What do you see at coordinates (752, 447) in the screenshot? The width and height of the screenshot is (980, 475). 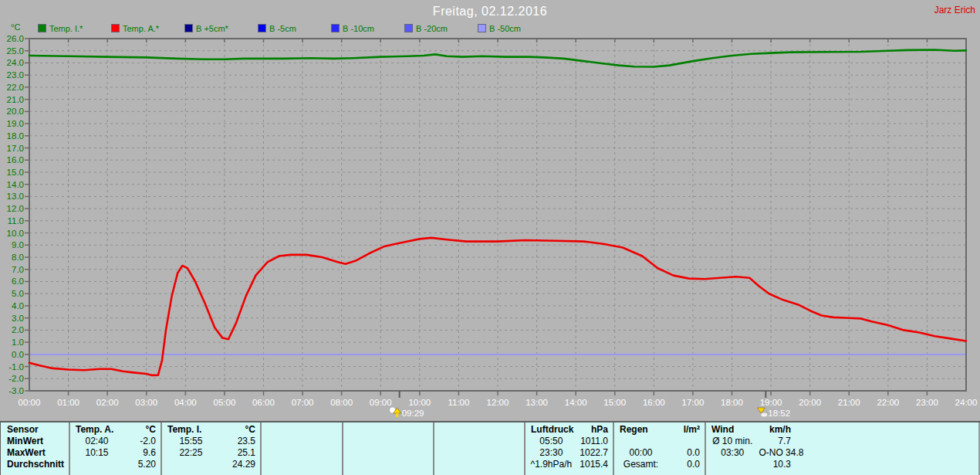 I see `table-column-content: Windkm/hØ 10 min.7.703:30O-NO 34.810.3` at bounding box center [752, 447].